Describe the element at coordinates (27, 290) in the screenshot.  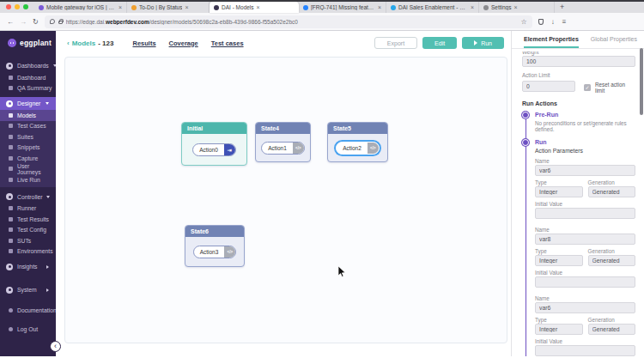
I see `sidebar-item-system: System` at that location.